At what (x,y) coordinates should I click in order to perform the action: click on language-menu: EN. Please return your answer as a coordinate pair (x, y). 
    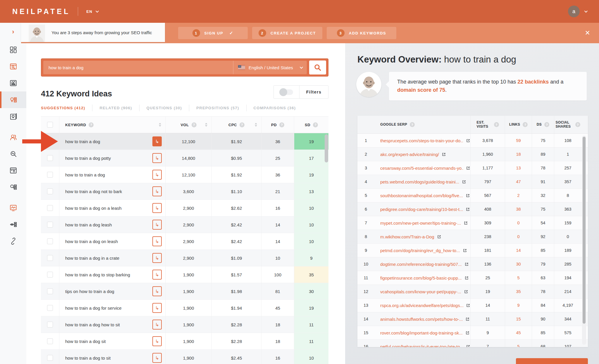
    Looking at the image, I should click on (92, 12).